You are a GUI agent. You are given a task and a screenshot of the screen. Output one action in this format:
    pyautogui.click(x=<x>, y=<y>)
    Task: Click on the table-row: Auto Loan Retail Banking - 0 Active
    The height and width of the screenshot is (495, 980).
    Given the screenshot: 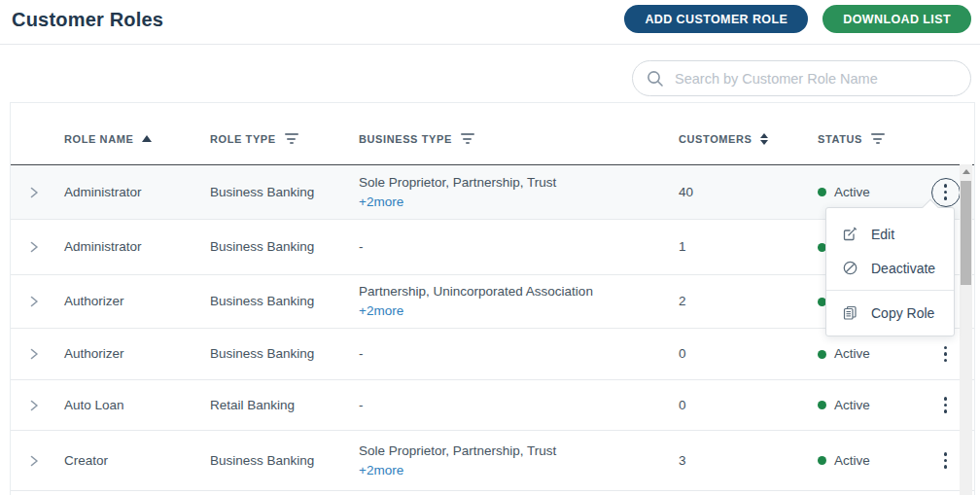 What is the action you would take?
    pyautogui.click(x=492, y=406)
    